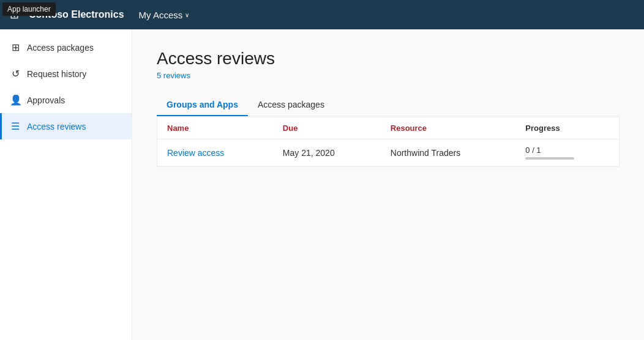  What do you see at coordinates (164, 15) in the screenshot?
I see `my-access-menu: My Access ∨` at bounding box center [164, 15].